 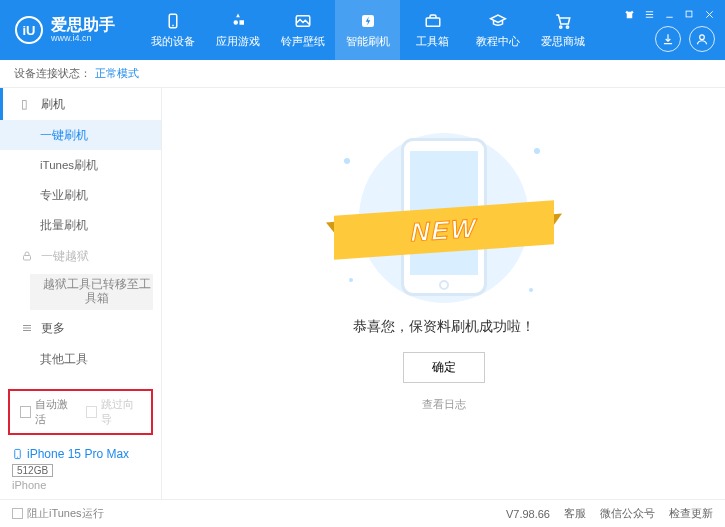 What do you see at coordinates (80, 359) in the screenshot?
I see `sidebar-item-other: 其他工具` at bounding box center [80, 359].